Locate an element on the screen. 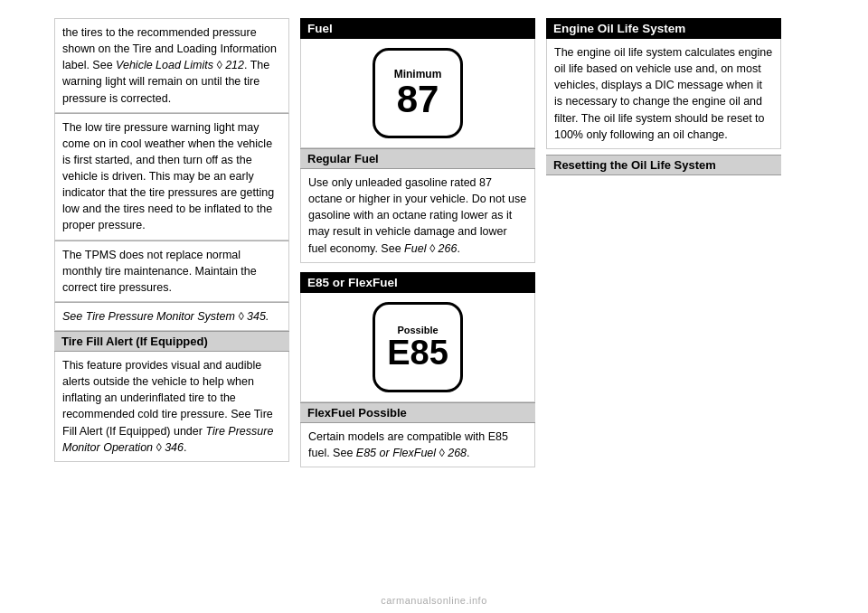 The image size is (868, 613). left-text-tire-fill: This feature provides visual and audible… is located at coordinates (168, 407).